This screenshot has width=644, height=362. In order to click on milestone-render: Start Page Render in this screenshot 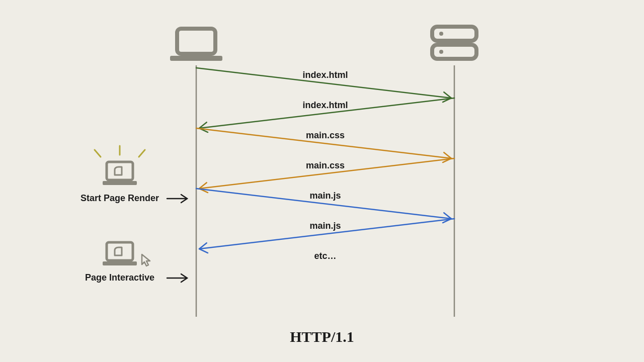, I will do `click(134, 174)`.